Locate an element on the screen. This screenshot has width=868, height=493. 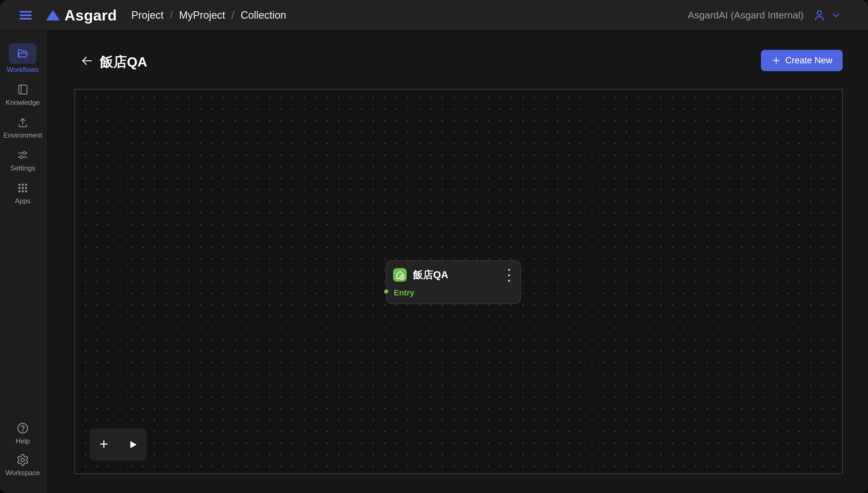
sidebar-item-settings: Settings is located at coordinates (23, 160).